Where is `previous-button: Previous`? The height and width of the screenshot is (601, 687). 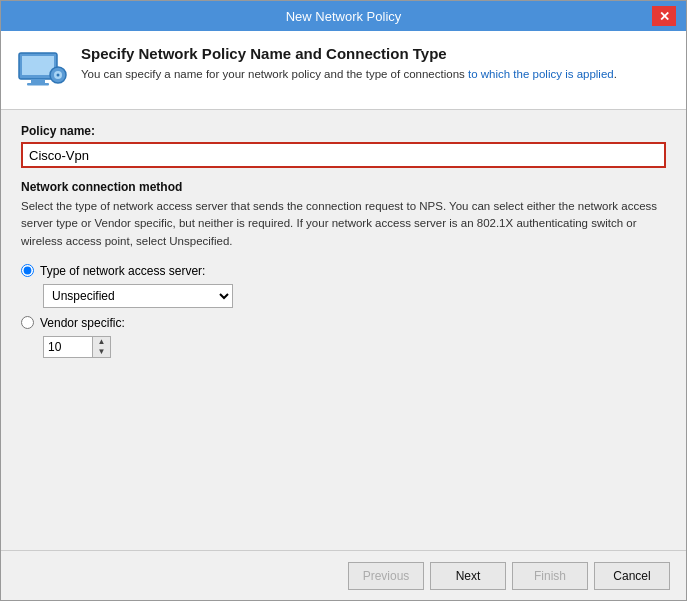
previous-button: Previous is located at coordinates (386, 576).